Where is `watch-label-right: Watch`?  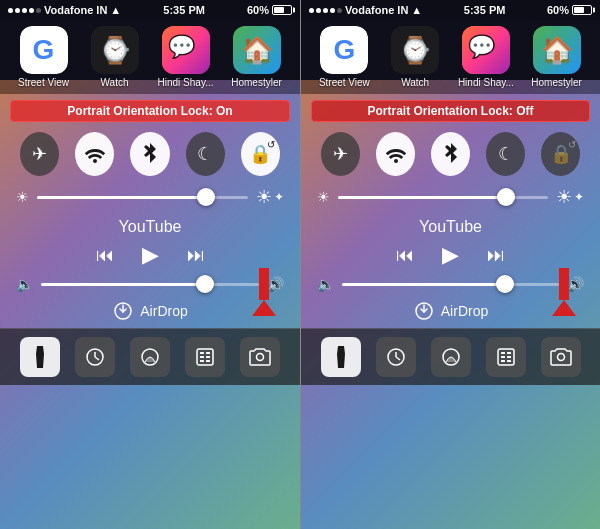 watch-label-right: Watch is located at coordinates (415, 82).